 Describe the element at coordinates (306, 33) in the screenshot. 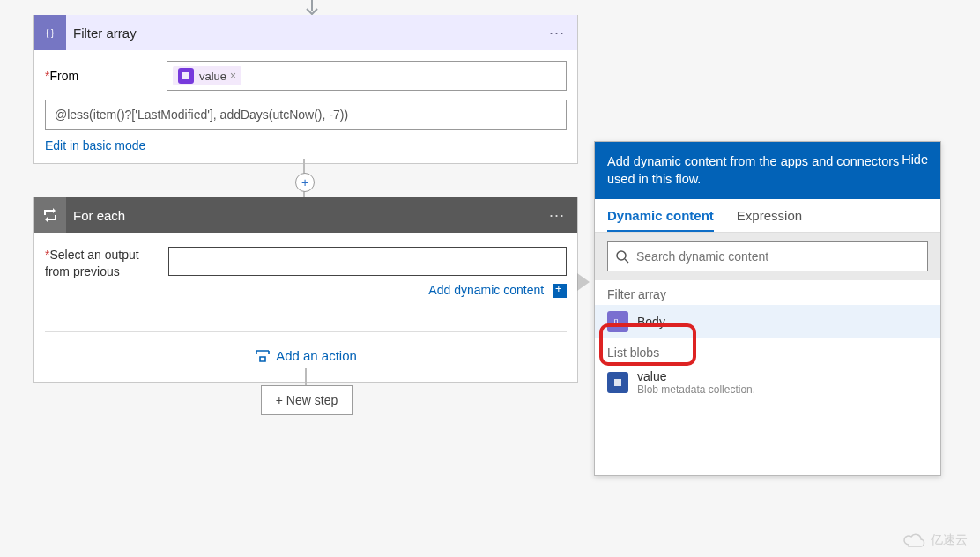

I see `filter-array-header: { } Filter array ···` at that location.